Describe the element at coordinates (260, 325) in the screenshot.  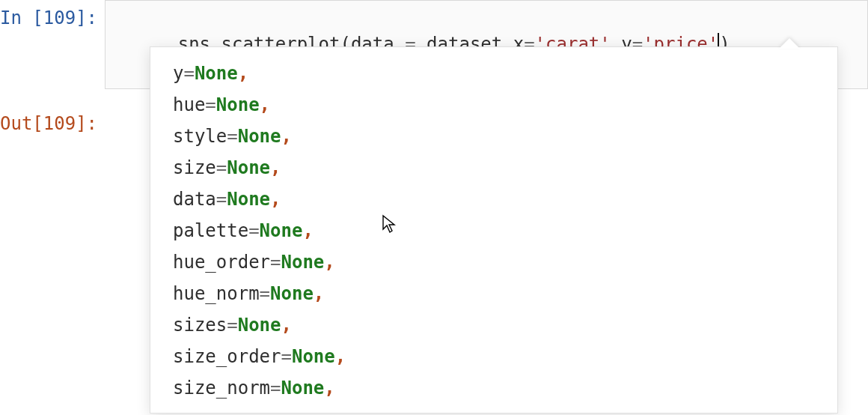
I see `default-sizes: None` at that location.